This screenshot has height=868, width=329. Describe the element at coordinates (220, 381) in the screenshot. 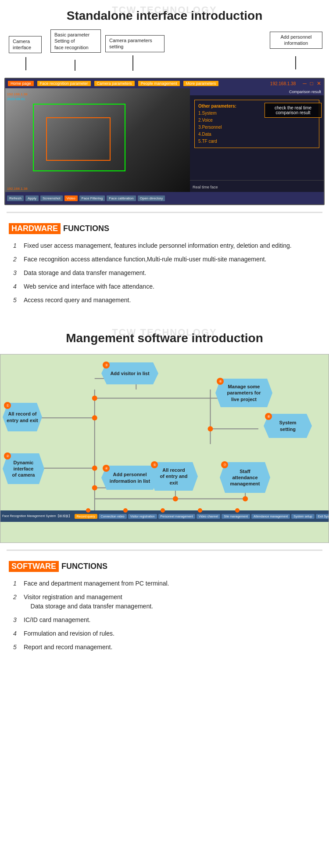

I see `node-6-num: ⑥` at that location.